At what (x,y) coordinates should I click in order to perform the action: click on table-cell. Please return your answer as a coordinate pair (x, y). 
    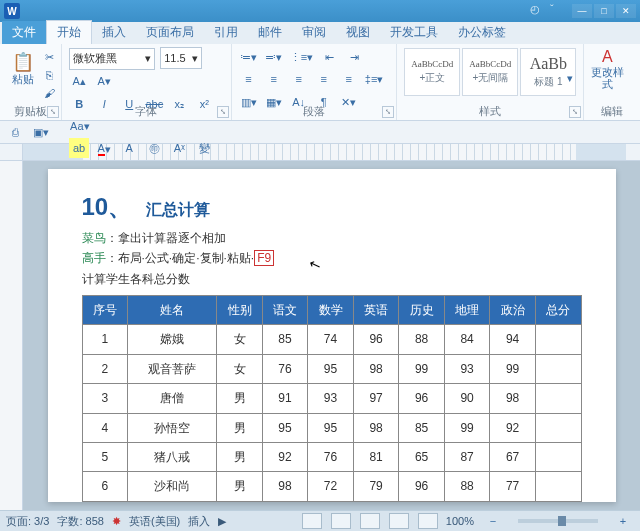
    Looking at the image, I should click on (558, 486).